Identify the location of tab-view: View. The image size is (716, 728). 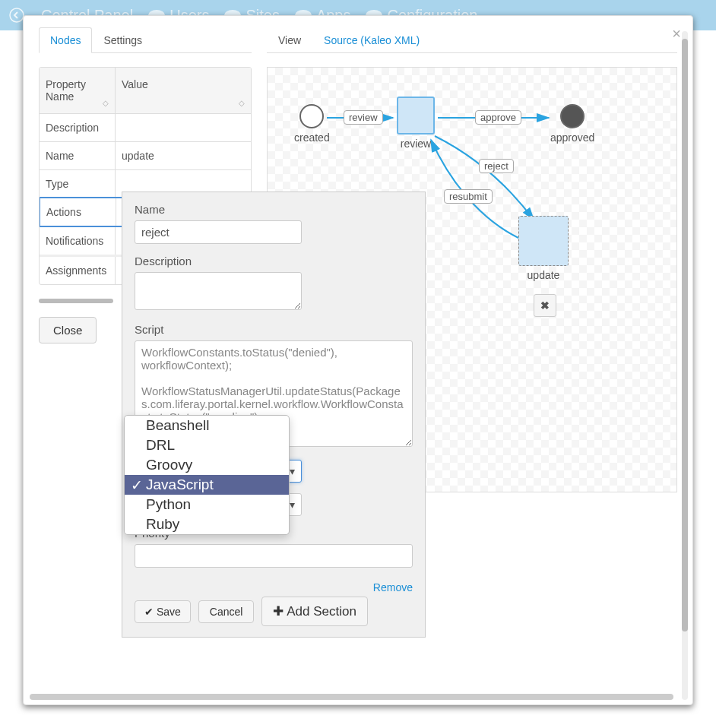
(290, 29).